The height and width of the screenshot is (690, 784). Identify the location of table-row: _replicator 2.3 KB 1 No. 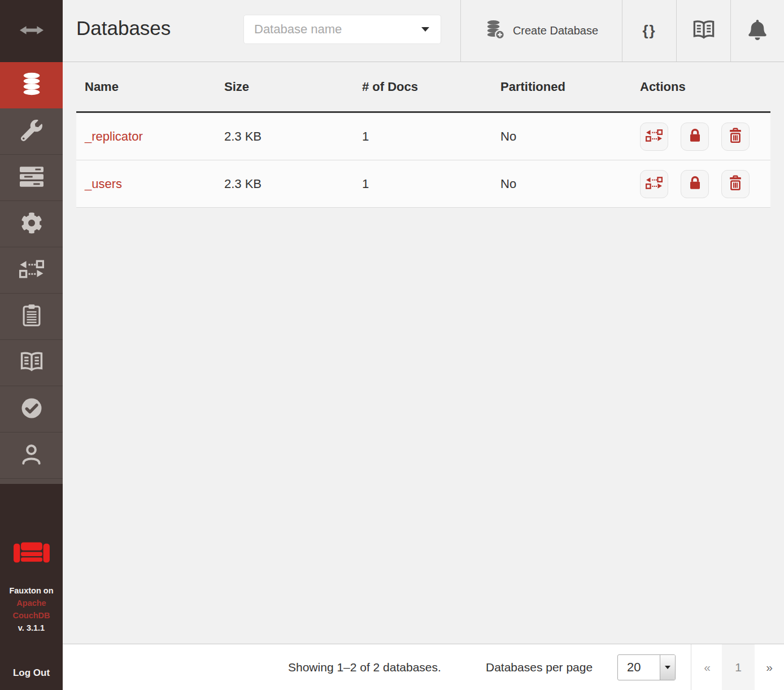
(424, 137).